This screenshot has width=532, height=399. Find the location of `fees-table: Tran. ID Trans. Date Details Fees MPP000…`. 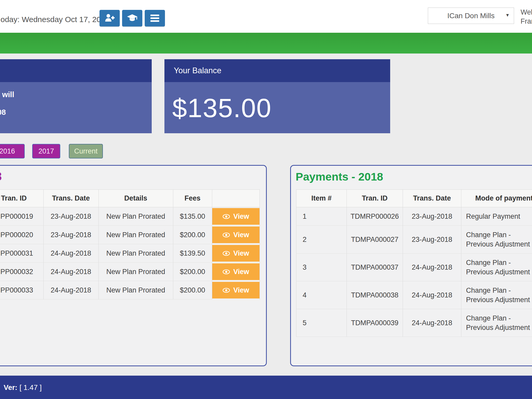

fees-table: Tran. ID Trans. Date Details Fees MPP000… is located at coordinates (130, 244).